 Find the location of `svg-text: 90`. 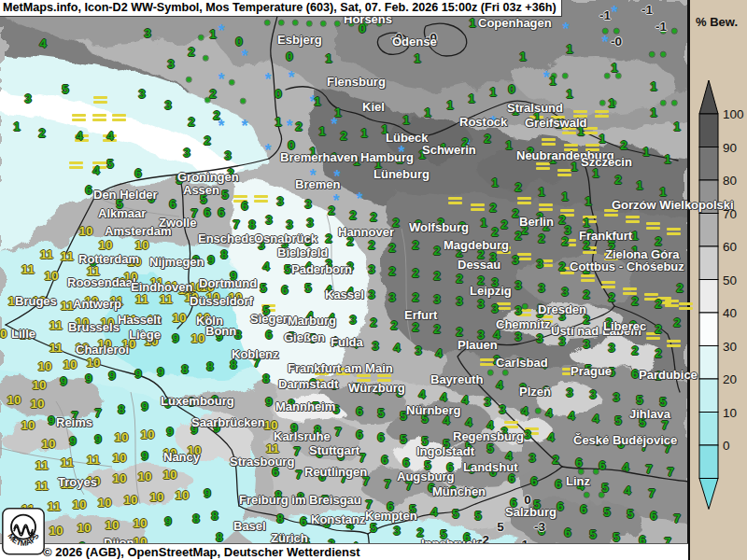

svg-text: 90 is located at coordinates (730, 147).